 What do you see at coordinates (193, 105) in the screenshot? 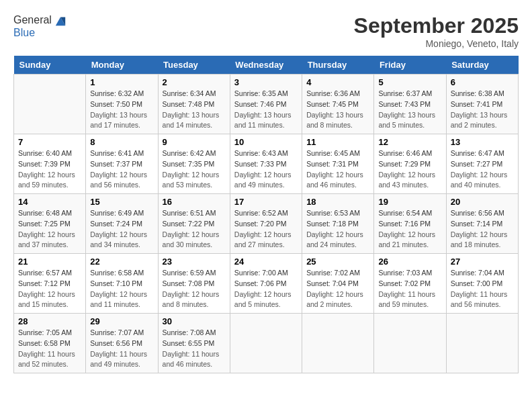
I see `calendar-day-cell: 2Sunrise: 6:34 AMSunset: 7:48 PMDaylight…` at bounding box center [193, 105].